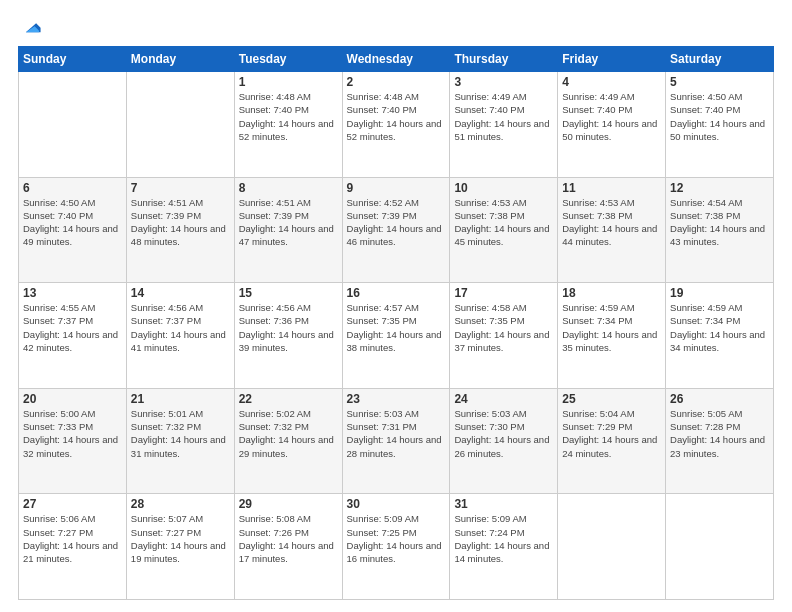  Describe the element at coordinates (612, 399) in the screenshot. I see `day-number: 25` at that location.